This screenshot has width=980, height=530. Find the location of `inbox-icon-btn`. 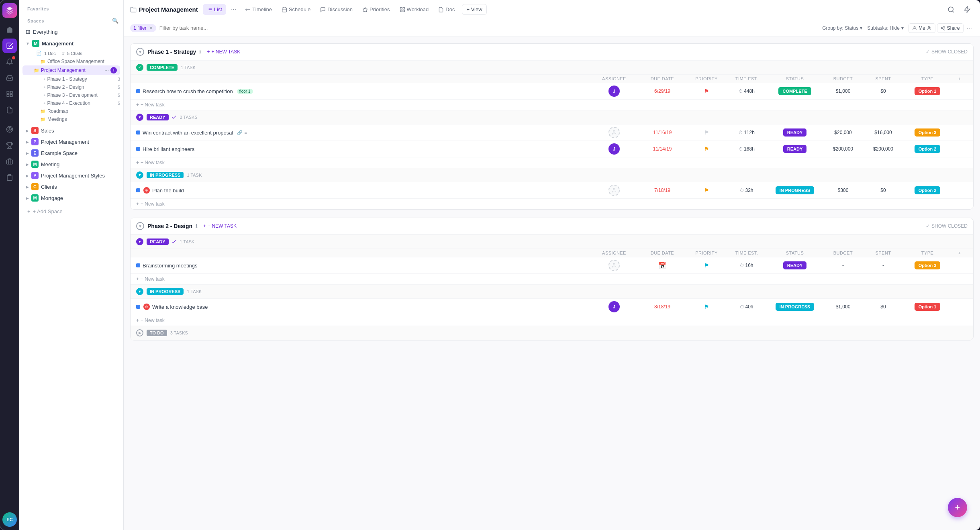

inbox-icon-btn is located at coordinates (10, 78).